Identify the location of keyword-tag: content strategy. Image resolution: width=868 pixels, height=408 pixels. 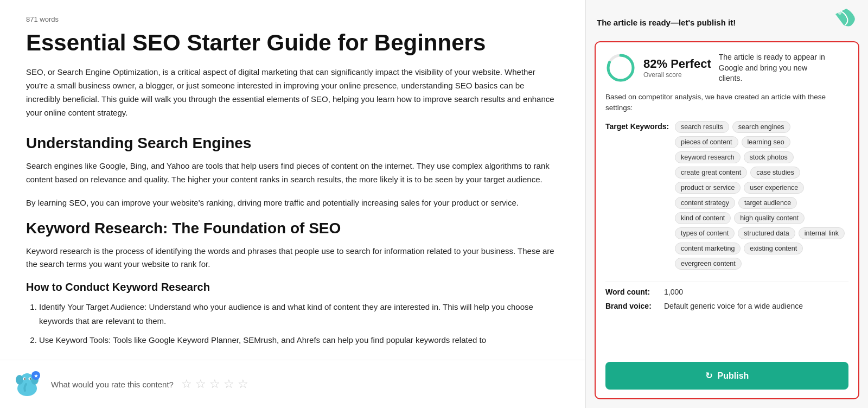
(705, 203).